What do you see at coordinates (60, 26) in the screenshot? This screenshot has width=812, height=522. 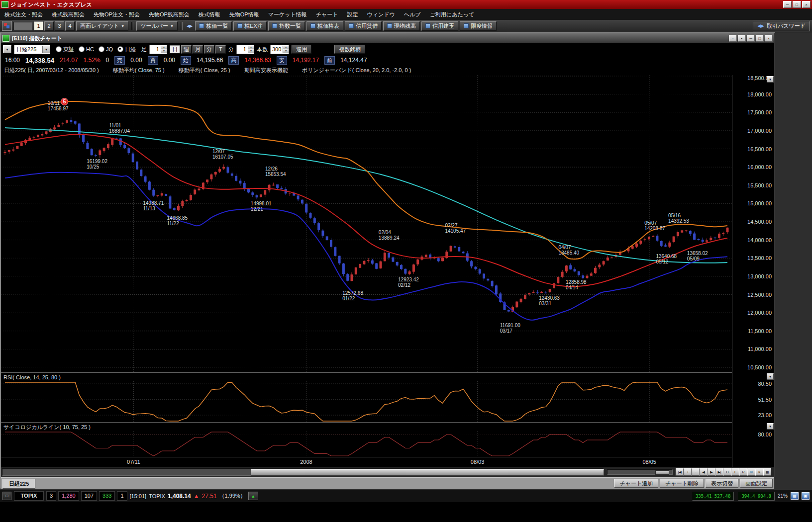 I see `layout-preset-button-3: 3` at bounding box center [60, 26].